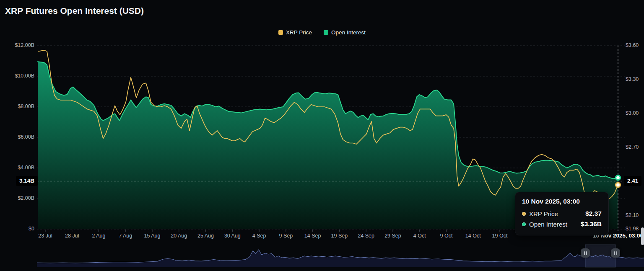 The width and height of the screenshot is (644, 271). I want to click on y-axis-label-right: $3.30, so click(632, 79).